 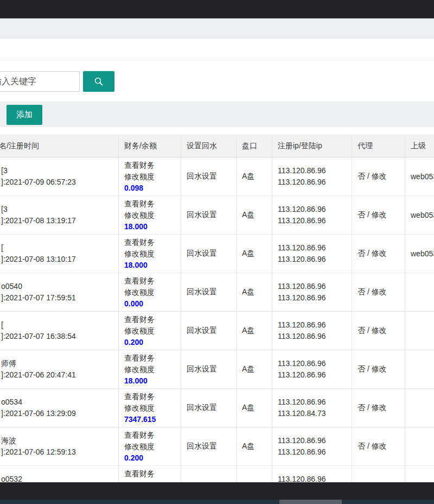 I want to click on user-cell: [ ]:2021-07-08 13:10:17, so click(x=59, y=254).